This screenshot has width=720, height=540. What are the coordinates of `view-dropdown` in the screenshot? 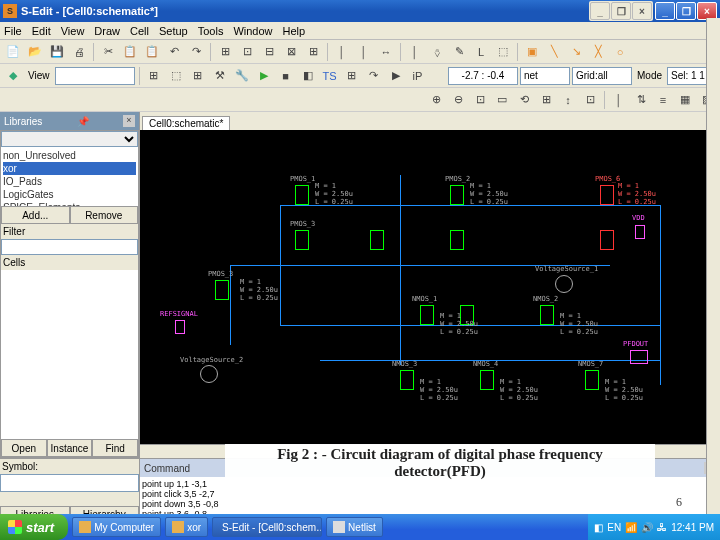 It's located at (95, 76).